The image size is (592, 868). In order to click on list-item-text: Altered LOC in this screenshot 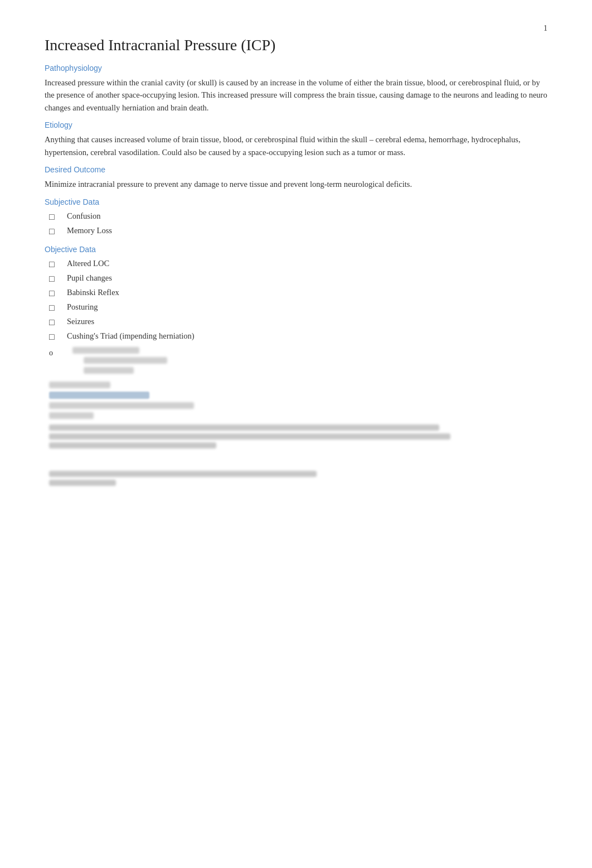, I will do `click(88, 264)`.